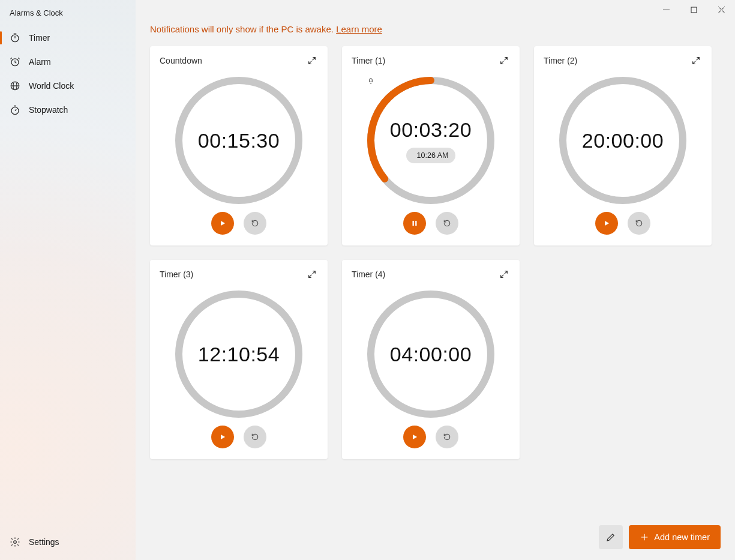 The height and width of the screenshot is (560, 735). Describe the element at coordinates (68, 74) in the screenshot. I see `nav: Timer Alarm World Clock` at that location.